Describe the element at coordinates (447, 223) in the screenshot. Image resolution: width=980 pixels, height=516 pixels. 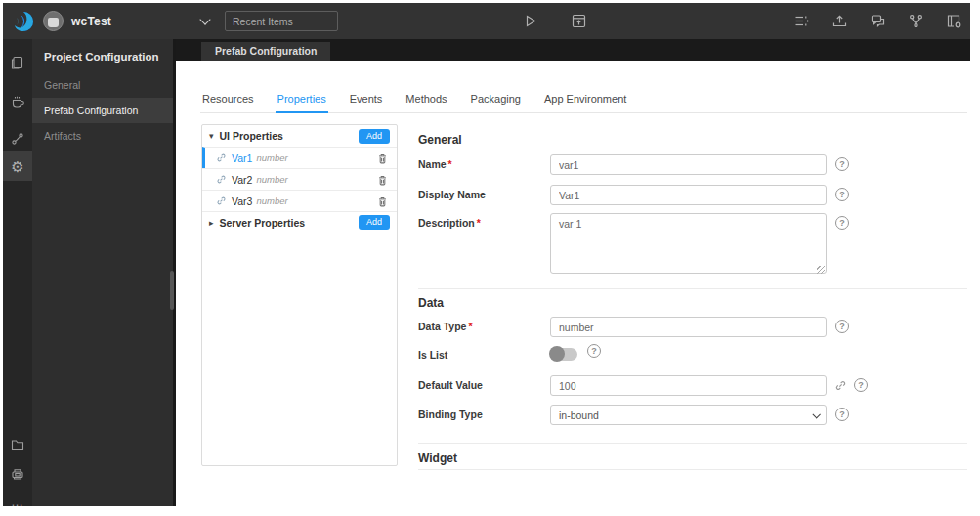
I see `description-label: Description` at that location.